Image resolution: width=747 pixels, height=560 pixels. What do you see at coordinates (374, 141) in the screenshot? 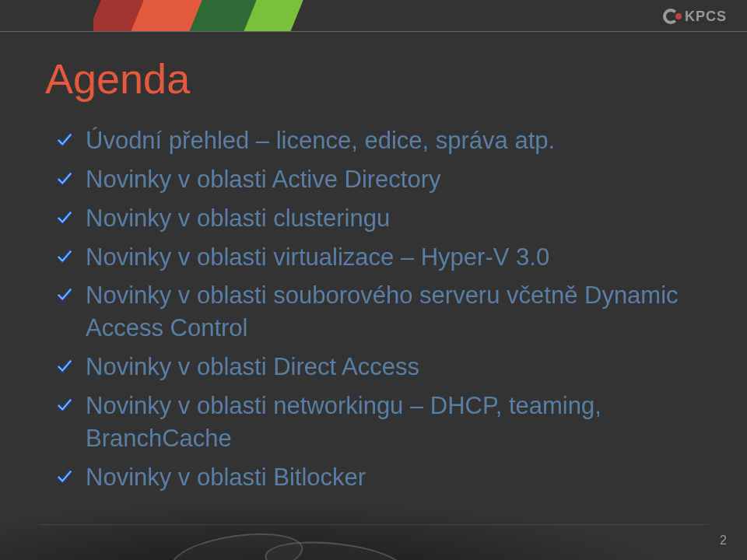
I see `list-item: Úvodní přehled – licence, edice, správa …` at bounding box center [374, 141].